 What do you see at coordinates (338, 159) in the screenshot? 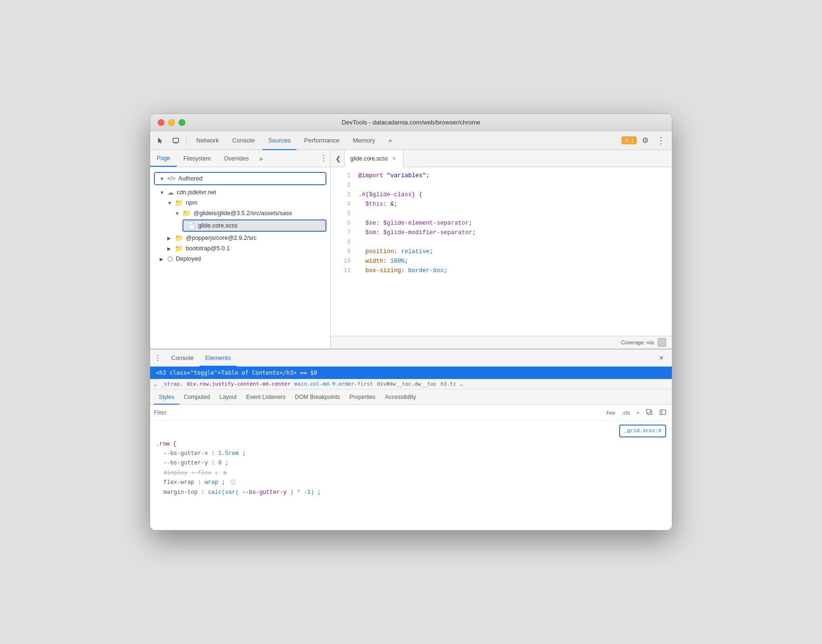
I see `editor-nav-back: ❮` at bounding box center [338, 159].